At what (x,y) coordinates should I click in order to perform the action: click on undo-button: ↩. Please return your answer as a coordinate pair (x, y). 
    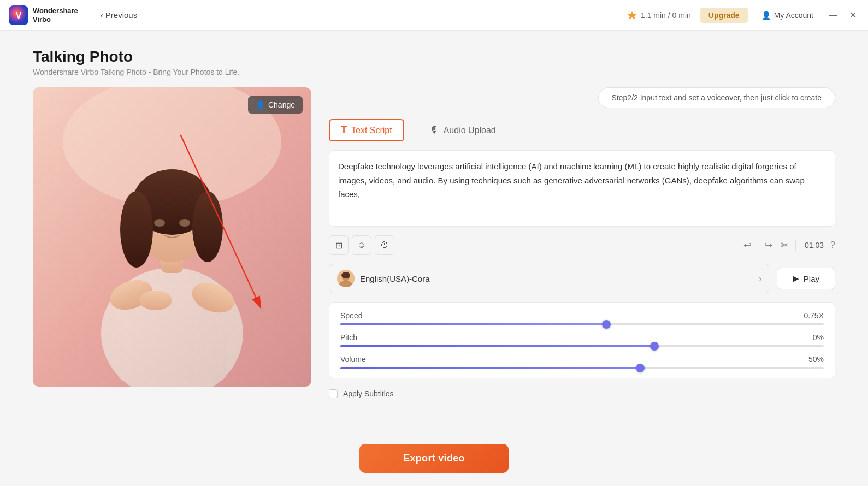
    Looking at the image, I should click on (747, 245).